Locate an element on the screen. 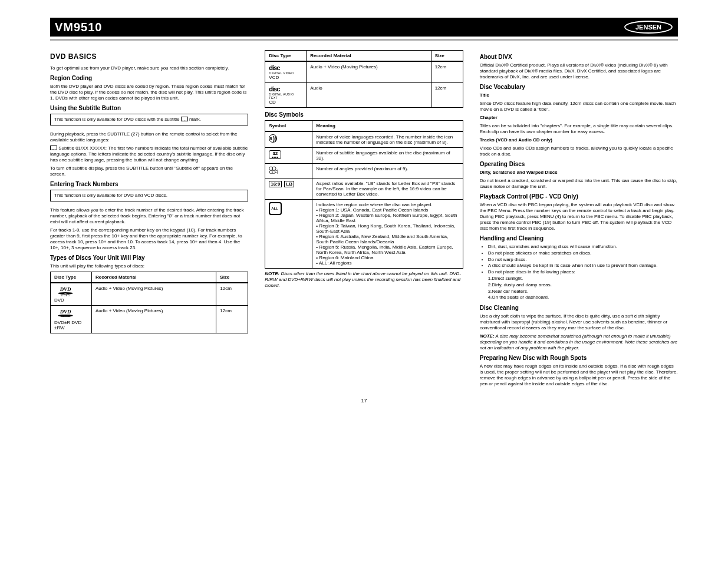 This screenshot has width=728, height=562. heading-disc-vocabulary: Disc Vocabulary is located at coordinates (579, 87).